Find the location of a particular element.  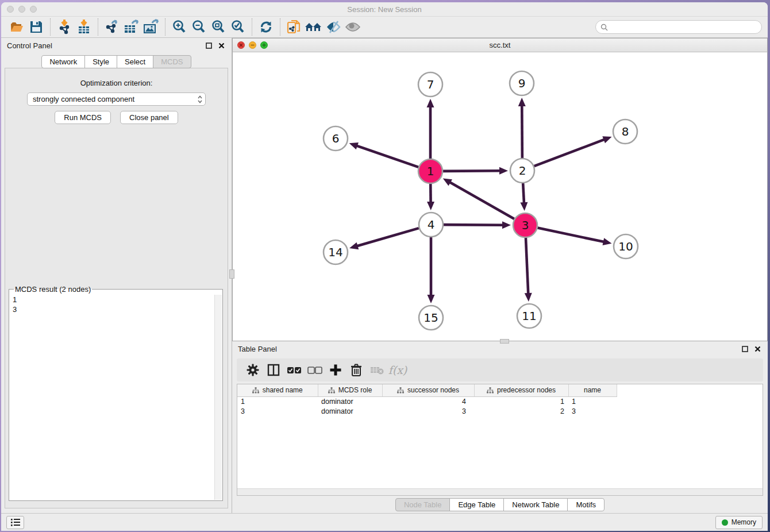

task-history-button is located at coordinates (15, 523).